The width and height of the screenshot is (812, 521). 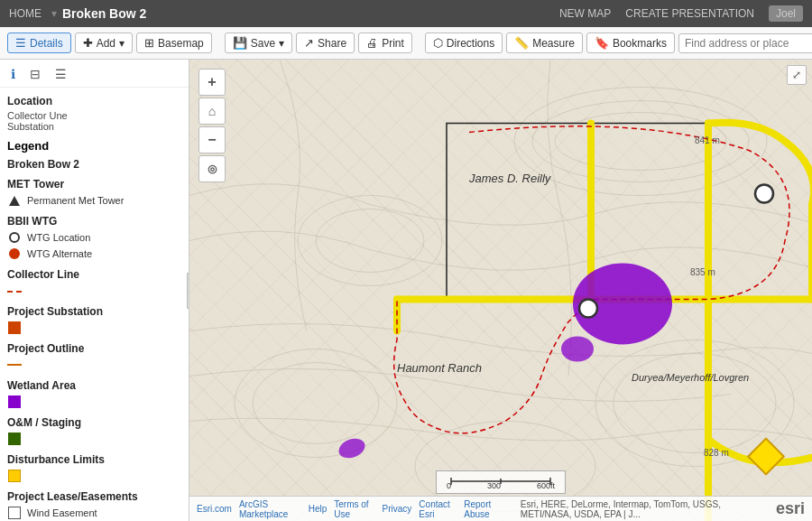 What do you see at coordinates (438, 43) in the screenshot?
I see `directions-icon: ⬡` at bounding box center [438, 43].